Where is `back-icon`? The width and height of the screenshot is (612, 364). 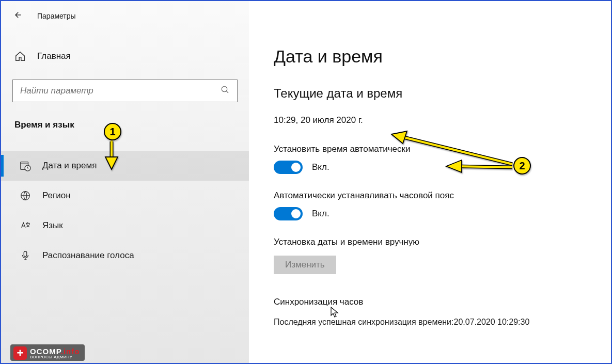 back-icon is located at coordinates (17, 17).